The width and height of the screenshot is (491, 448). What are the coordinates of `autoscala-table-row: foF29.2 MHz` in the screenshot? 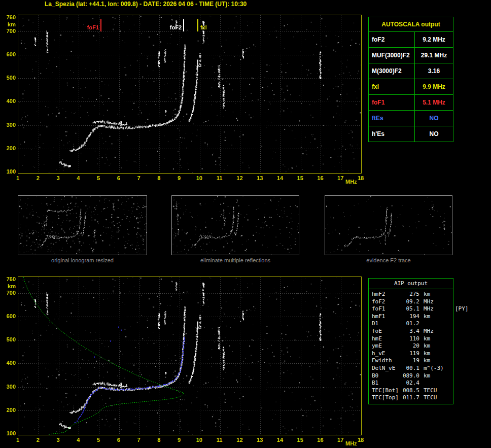 It's located at (411, 40).